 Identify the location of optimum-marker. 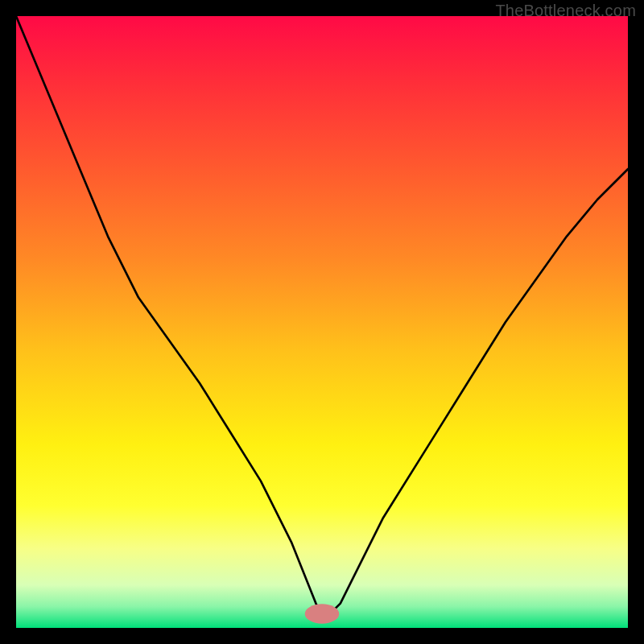
(322, 613).